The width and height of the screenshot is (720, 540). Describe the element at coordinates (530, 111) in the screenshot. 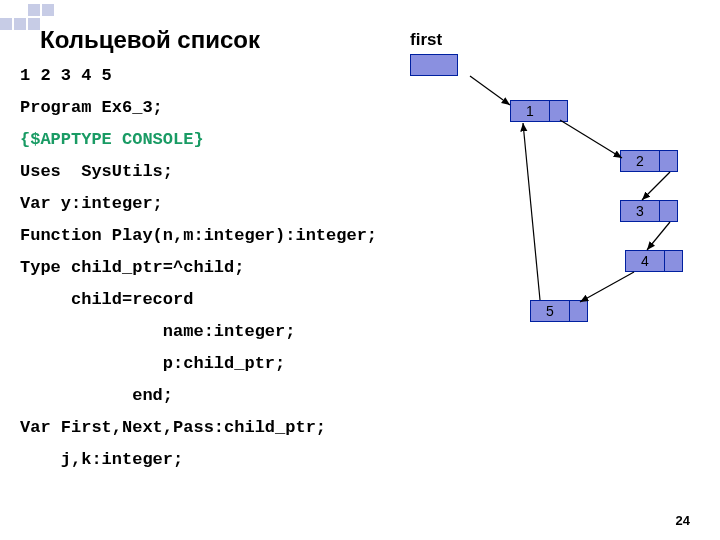

I see `node-1-value: 1` at that location.